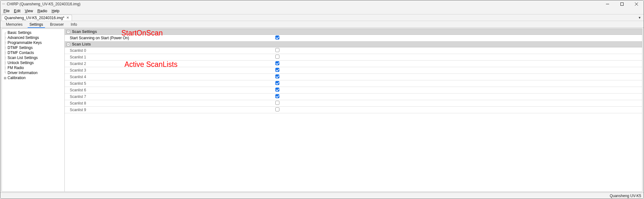 This screenshot has width=644, height=199. Describe the element at coordinates (353, 83) in the screenshot. I see `row-scanlist-5: Scanlist 5` at that location.